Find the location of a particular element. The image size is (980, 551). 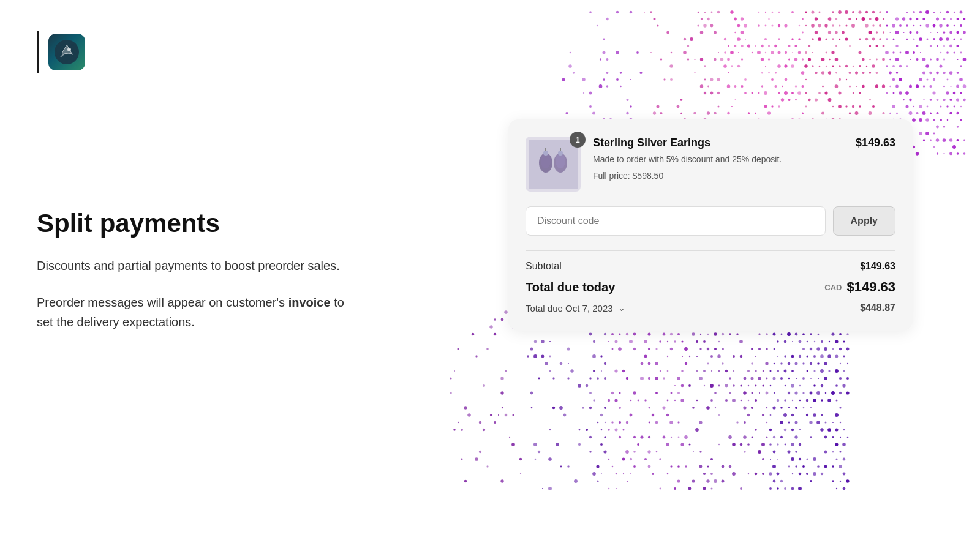

total-today-value-wrap: CAD $149.63 is located at coordinates (860, 287).